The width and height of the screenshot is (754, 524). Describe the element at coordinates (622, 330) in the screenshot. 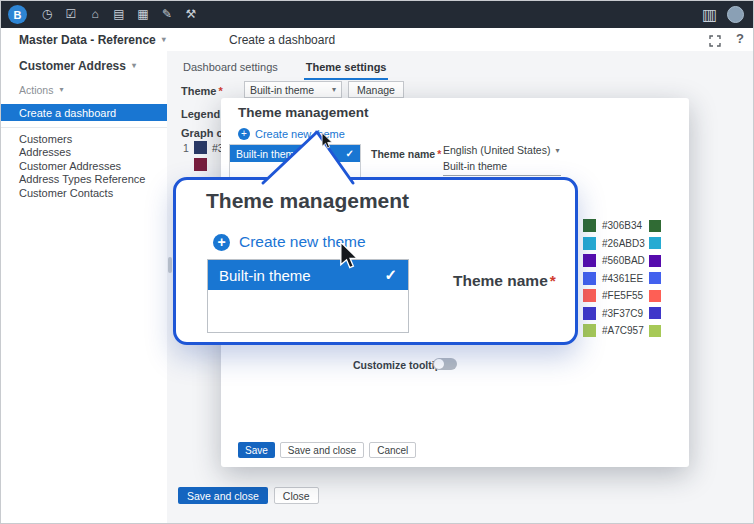

I see `palette-row: #A7C957` at that location.